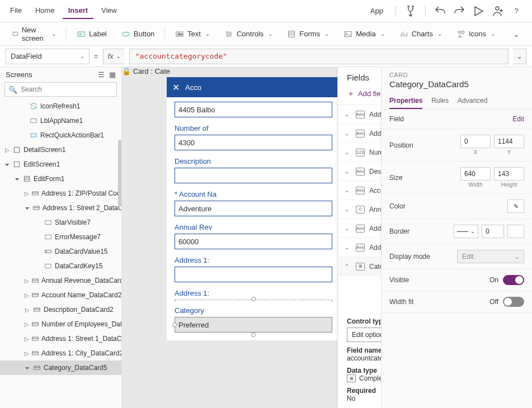 This screenshot has height=408, width=532. I want to click on help-icon: ?, so click(516, 11).